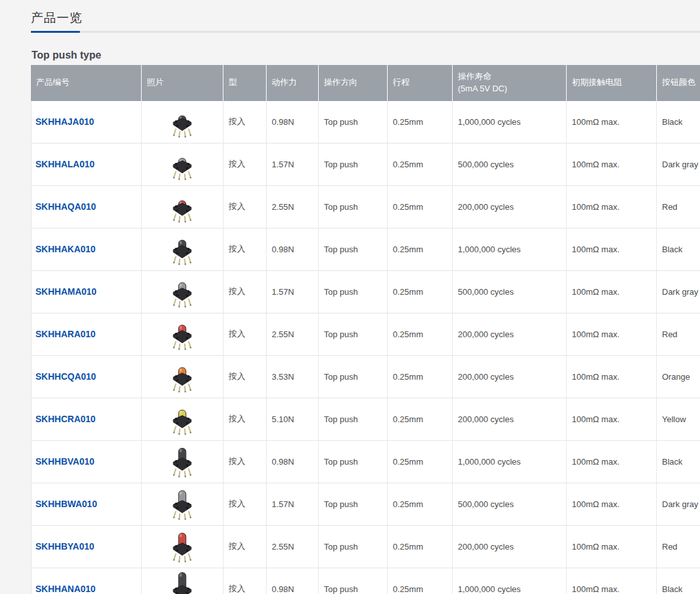  I want to click on column-header-label: 照片, so click(182, 82).